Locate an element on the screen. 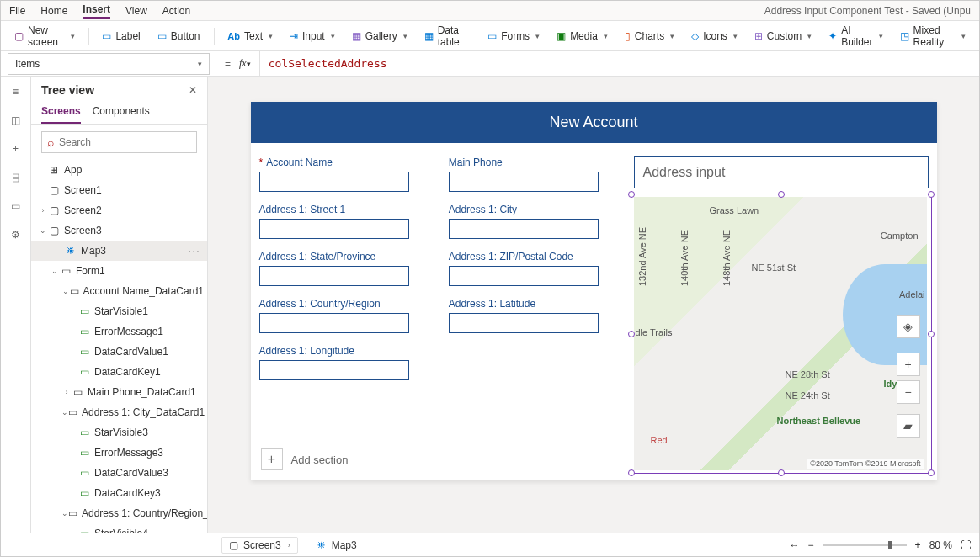  input-button: ⇥Input▾ is located at coordinates (312, 36).